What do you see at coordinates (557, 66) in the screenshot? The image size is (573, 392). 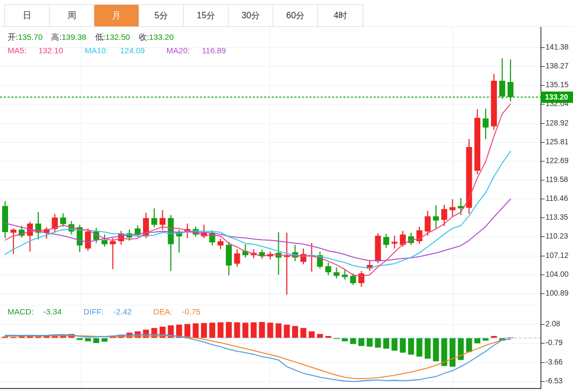 I see `price-axis-label: 138.27` at bounding box center [557, 66].